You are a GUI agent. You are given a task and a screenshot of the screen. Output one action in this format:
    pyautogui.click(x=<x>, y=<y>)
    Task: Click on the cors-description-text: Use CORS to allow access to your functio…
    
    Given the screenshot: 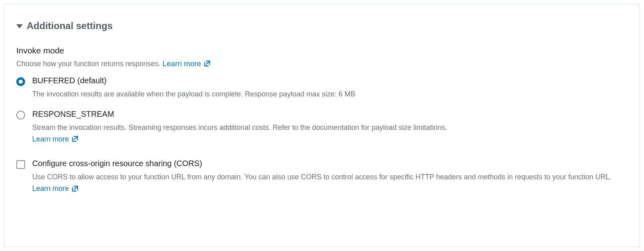 What is the action you would take?
    pyautogui.click(x=322, y=177)
    